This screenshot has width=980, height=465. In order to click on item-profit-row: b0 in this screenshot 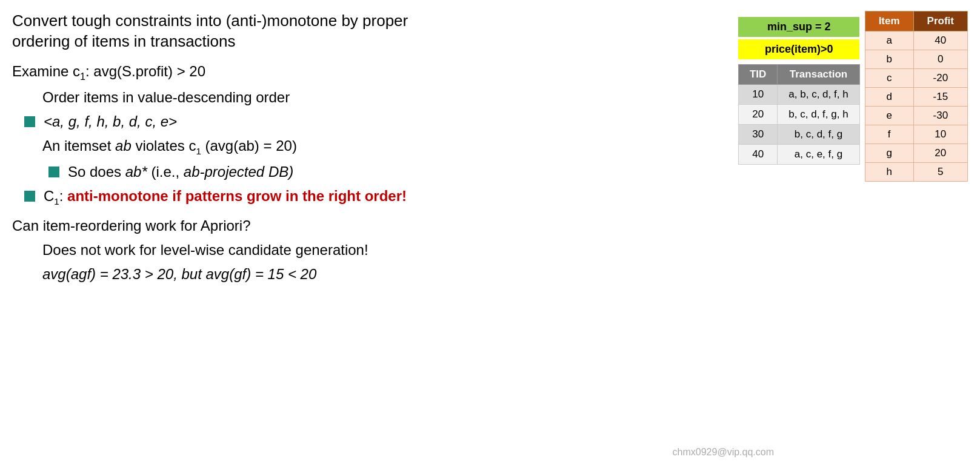, I will do `click(916, 59)`.